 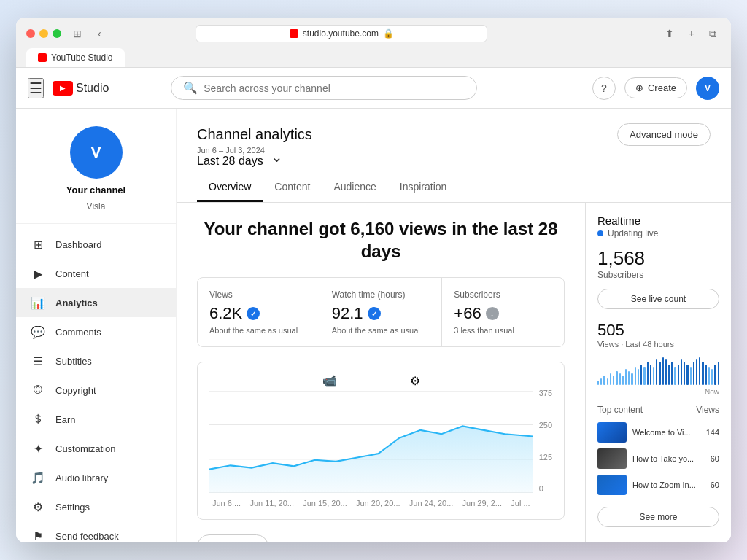 What do you see at coordinates (371, 381) in the screenshot?
I see `chart-icons: 📹 ⚙` at bounding box center [371, 381].